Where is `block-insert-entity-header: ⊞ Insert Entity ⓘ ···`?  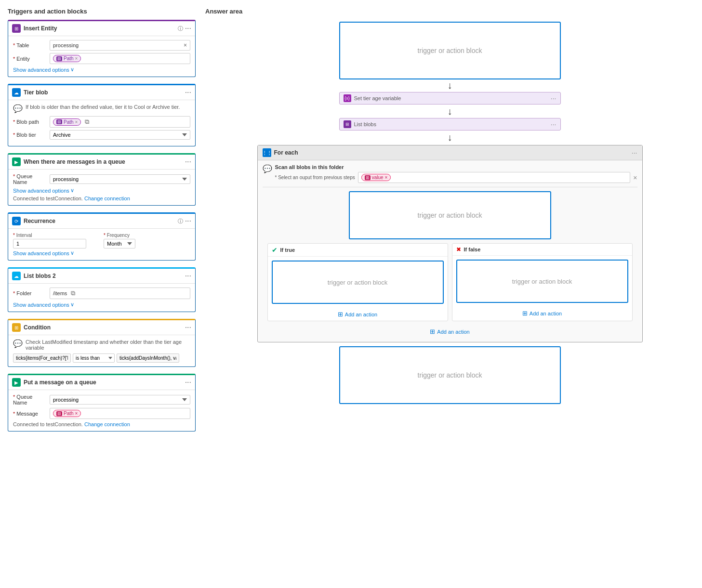 block-insert-entity-header: ⊞ Insert Entity ⓘ ··· is located at coordinates (102, 29).